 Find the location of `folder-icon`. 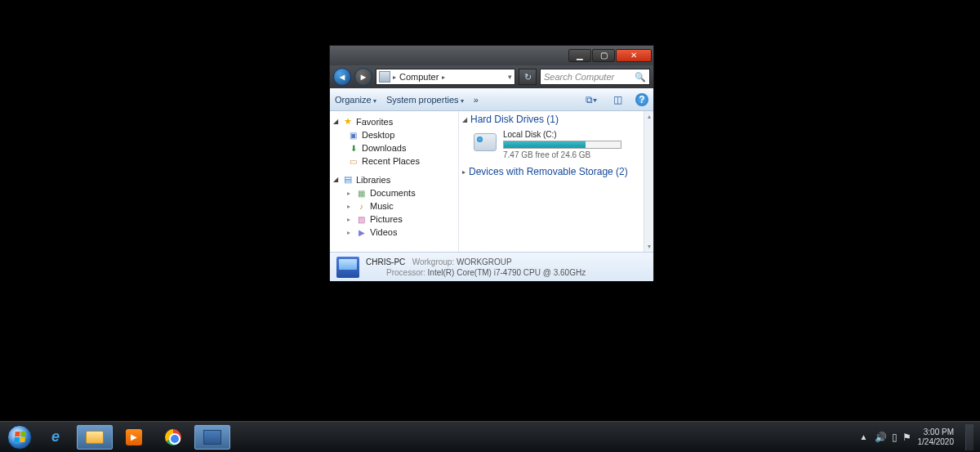

folder-icon is located at coordinates (95, 437).